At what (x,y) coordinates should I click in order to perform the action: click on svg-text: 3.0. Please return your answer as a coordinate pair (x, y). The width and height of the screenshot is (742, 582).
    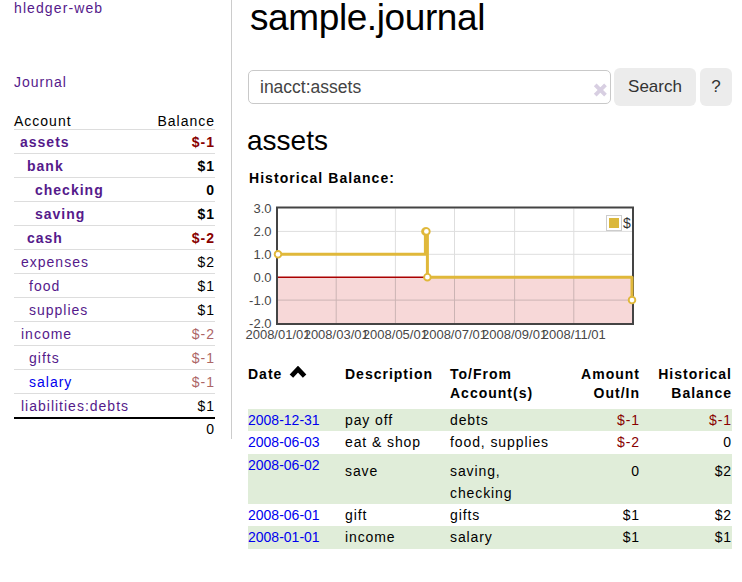
    Looking at the image, I should click on (262, 208).